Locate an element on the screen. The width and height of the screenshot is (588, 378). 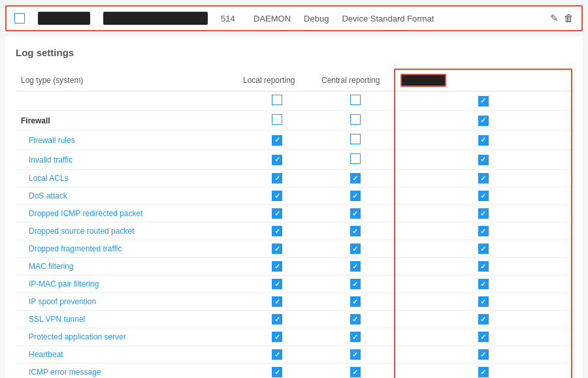
row-label: SSL VPN tunnel is located at coordinates (127, 320).